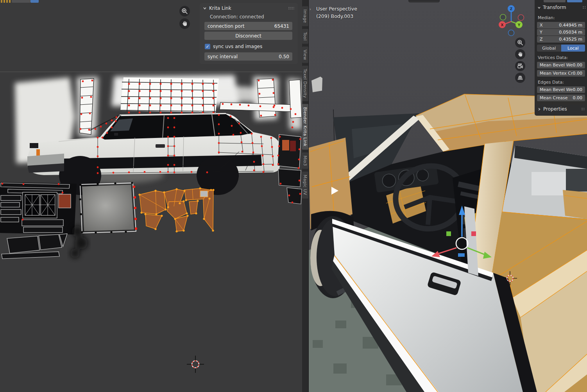  I want to click on axis-x-label: X, so click(503, 25).